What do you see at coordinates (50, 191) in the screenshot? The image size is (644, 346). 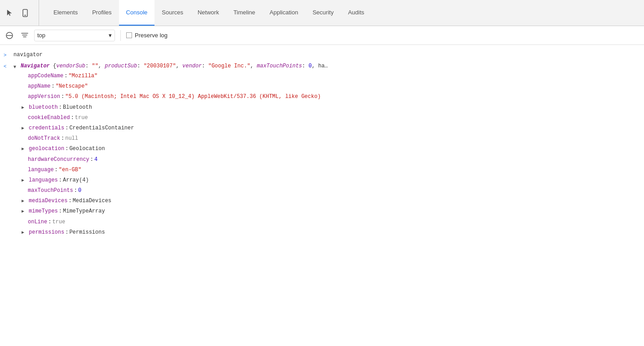 I see `prop-key: maxTouchPoints` at bounding box center [50, 191].